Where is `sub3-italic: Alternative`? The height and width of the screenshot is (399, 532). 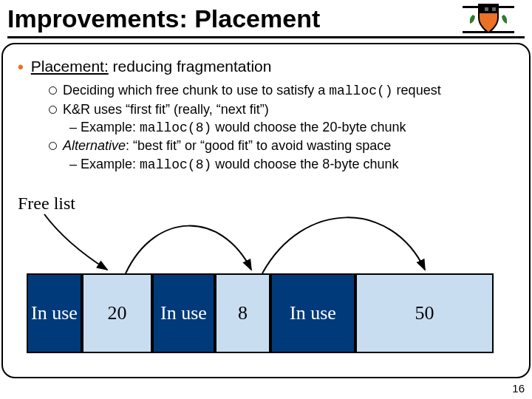 sub3-italic: Alternative is located at coordinates (95, 146).